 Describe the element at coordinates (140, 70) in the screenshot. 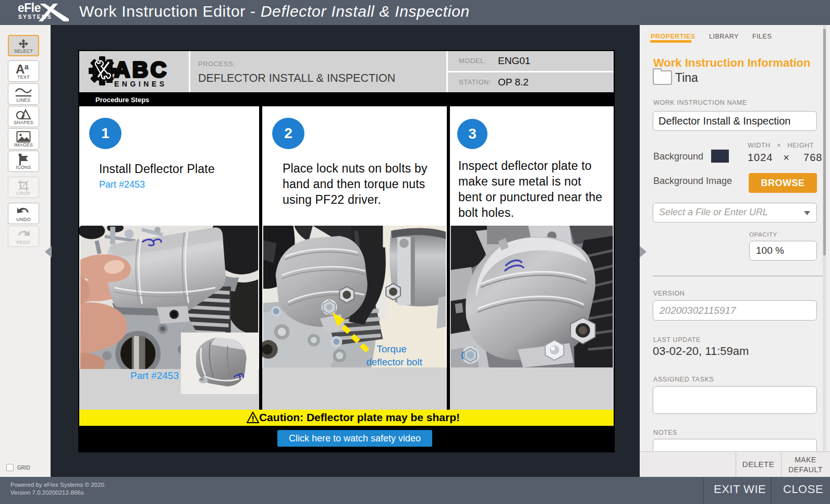

I see `svg-text: ABC` at that location.